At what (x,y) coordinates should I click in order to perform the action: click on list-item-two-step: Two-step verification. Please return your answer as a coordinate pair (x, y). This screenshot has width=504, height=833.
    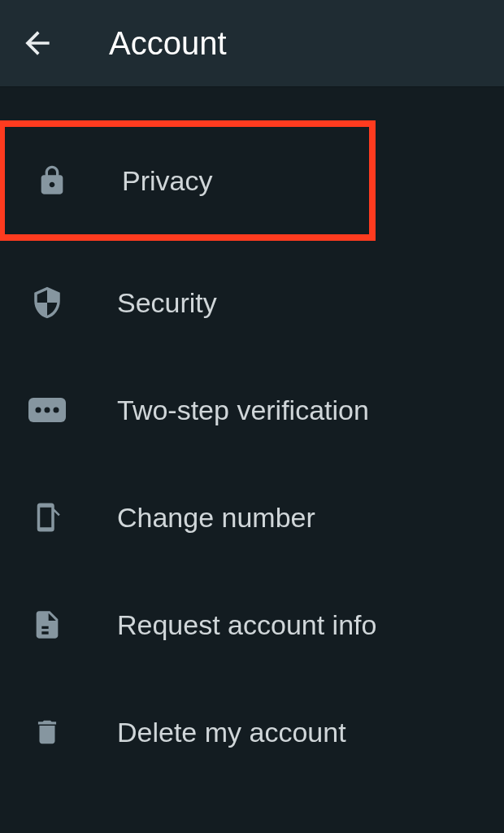
    Looking at the image, I should click on (252, 410).